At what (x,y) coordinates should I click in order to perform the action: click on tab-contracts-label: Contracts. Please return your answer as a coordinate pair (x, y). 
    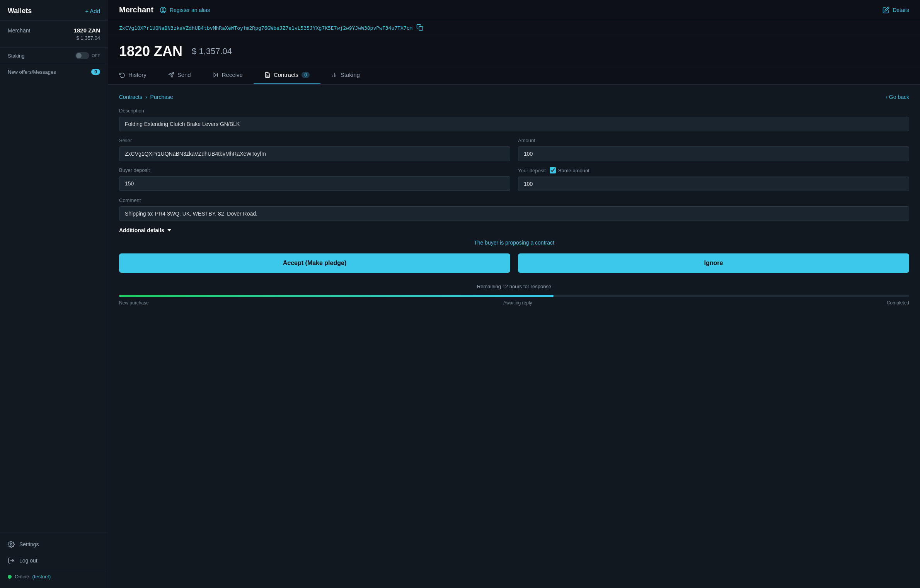
    Looking at the image, I should click on (286, 75).